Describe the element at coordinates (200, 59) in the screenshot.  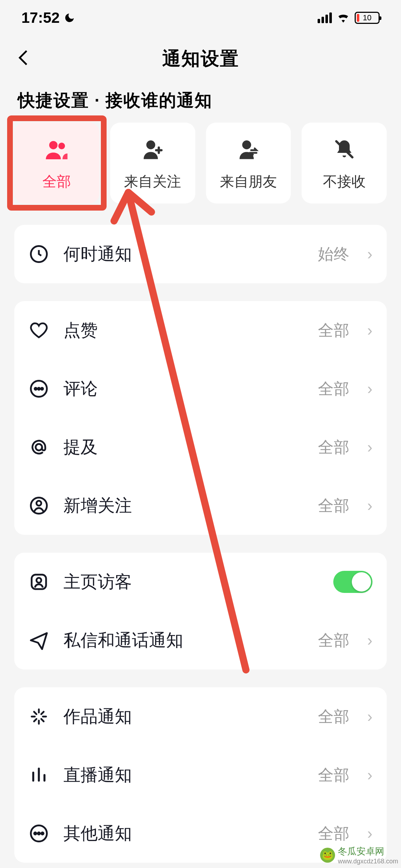
I see `header: 通知设置` at that location.